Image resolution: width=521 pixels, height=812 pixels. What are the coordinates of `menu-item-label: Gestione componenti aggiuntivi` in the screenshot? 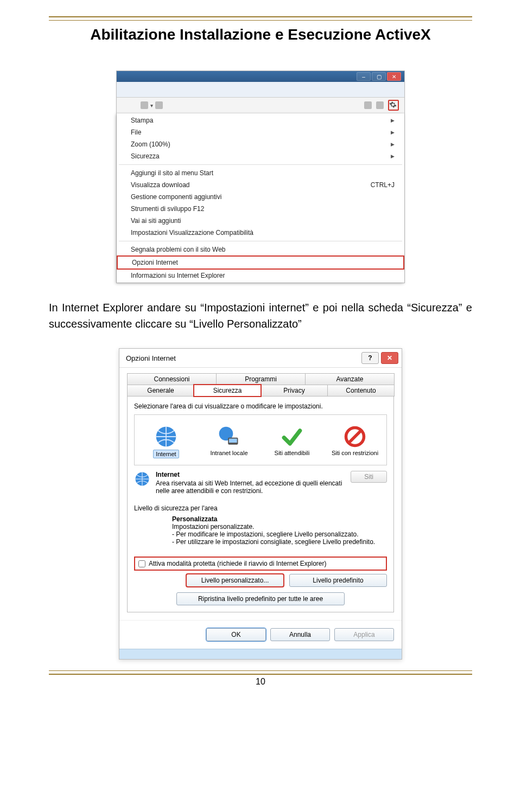 It's located at (176, 197).